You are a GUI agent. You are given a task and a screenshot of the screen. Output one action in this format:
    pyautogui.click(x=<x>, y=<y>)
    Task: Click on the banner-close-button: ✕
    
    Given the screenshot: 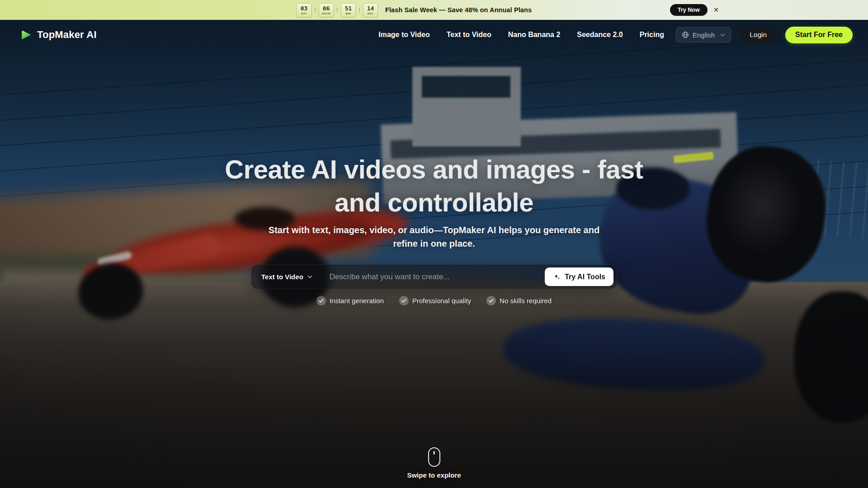 What is the action you would take?
    pyautogui.click(x=716, y=10)
    